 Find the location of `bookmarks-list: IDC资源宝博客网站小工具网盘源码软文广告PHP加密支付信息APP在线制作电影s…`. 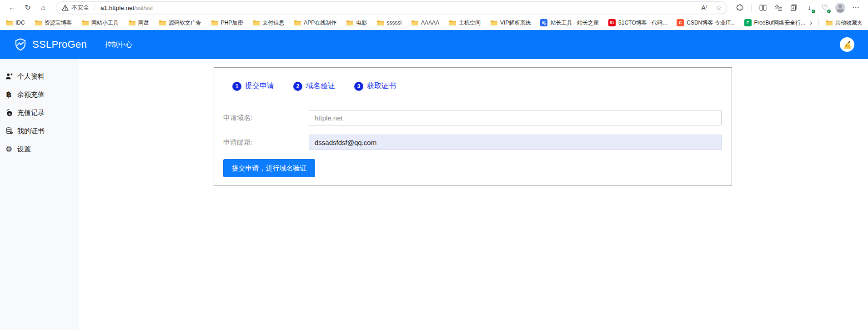

bookmarks-list: IDC资源宝博客网站小工具网盘源码软文广告PHP加密支付信息APP在线制作电影s… is located at coordinates (406, 23).